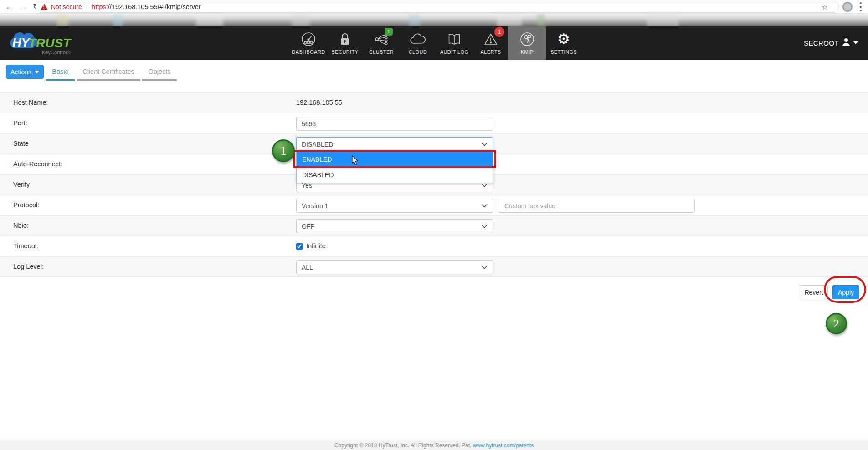  What do you see at coordinates (60, 72) in the screenshot?
I see `tab-basic: Basic` at bounding box center [60, 72].